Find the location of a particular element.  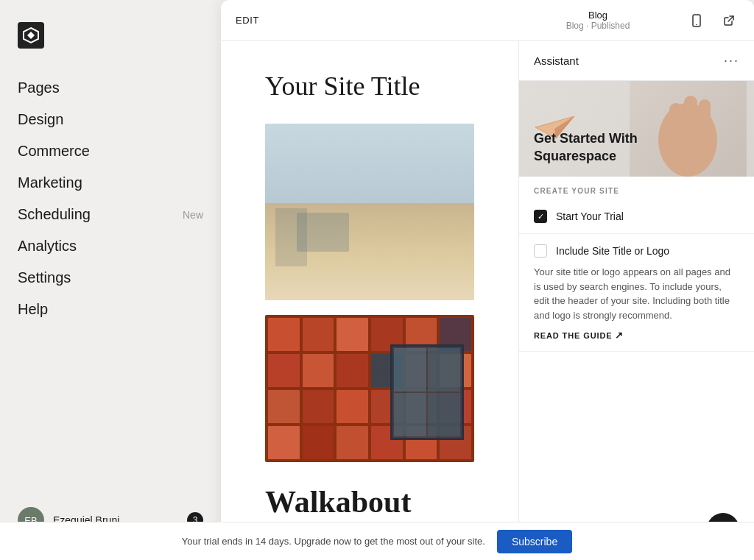

title-description: Your site title or logo appears on all p… is located at coordinates (636, 294).